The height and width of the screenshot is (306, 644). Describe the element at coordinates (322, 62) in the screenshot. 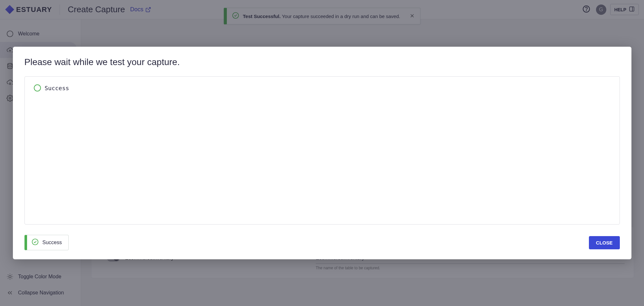

I see `modal-title: Please wait while we test your capture.` at that location.